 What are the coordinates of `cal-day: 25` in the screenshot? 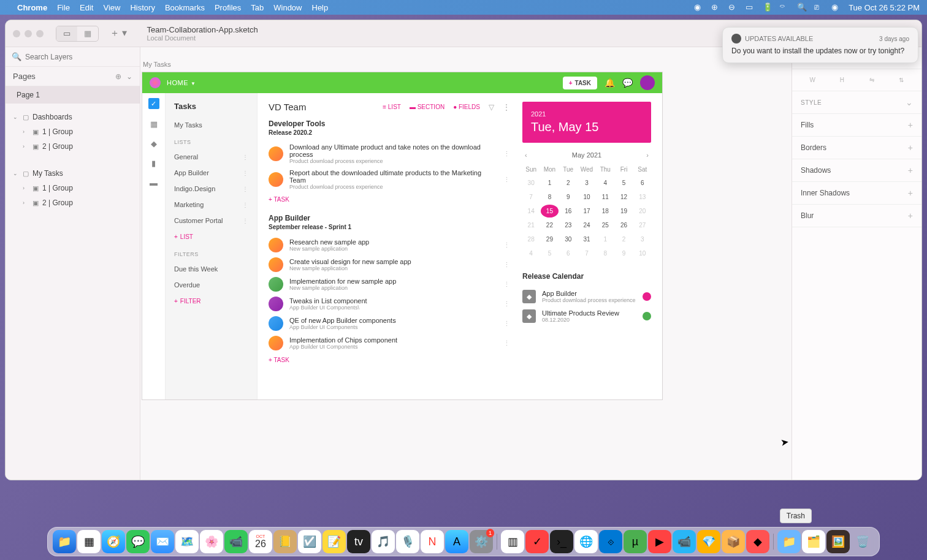 It's located at (605, 225).